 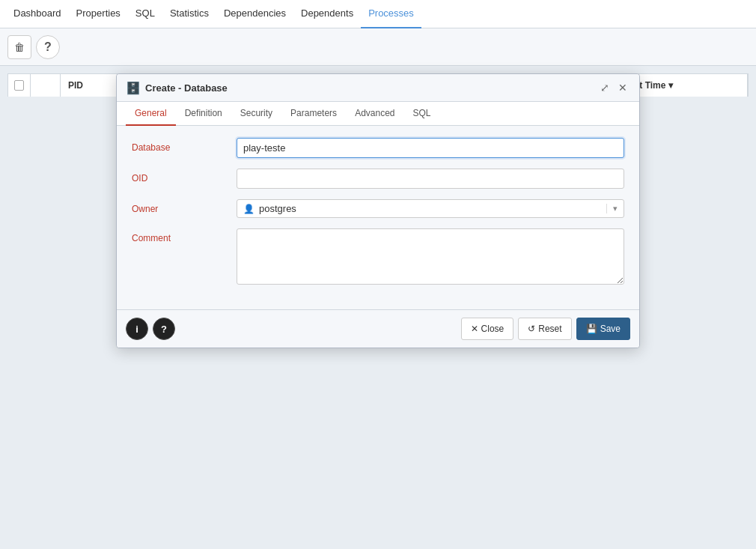 I want to click on modal-tabs: General Definition Security Parameters A…, so click(x=378, y=114).